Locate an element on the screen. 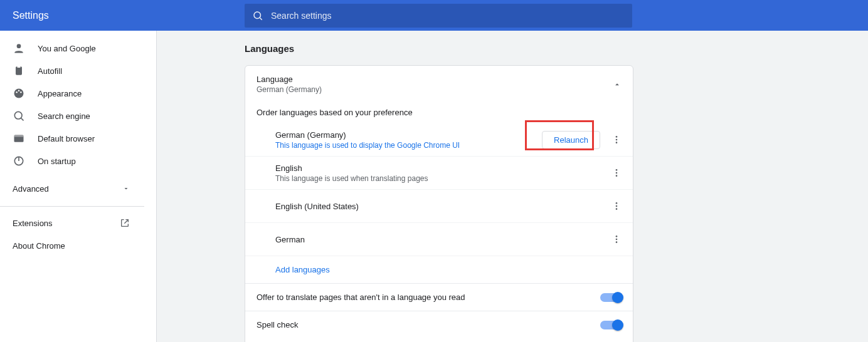 The width and height of the screenshot is (868, 342). power-icon is located at coordinates (25, 161).